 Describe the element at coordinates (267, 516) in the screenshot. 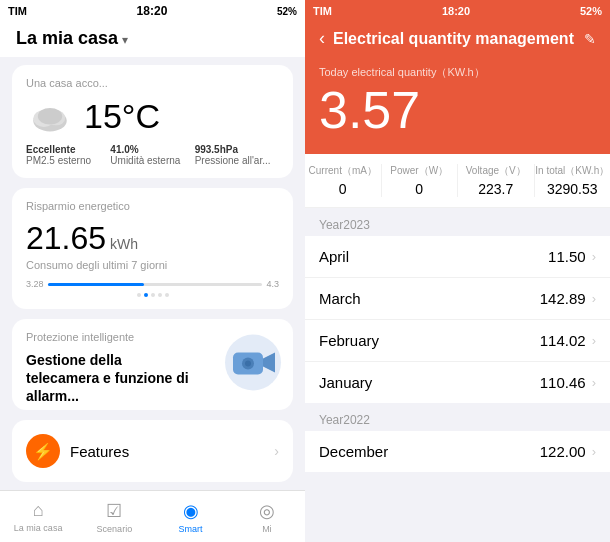

I see `nav-item-mi: ◎ Mi` at that location.